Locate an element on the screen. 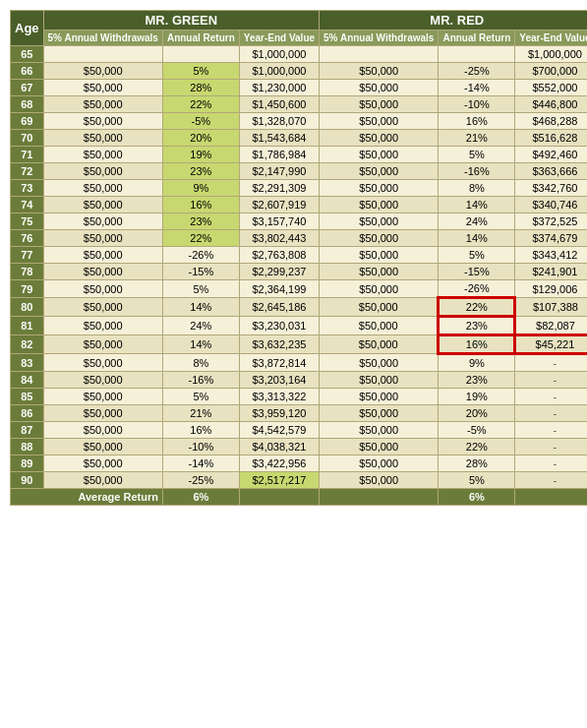 This screenshot has height=728, width=587. age-cell: 72 is located at coordinates (28, 171).